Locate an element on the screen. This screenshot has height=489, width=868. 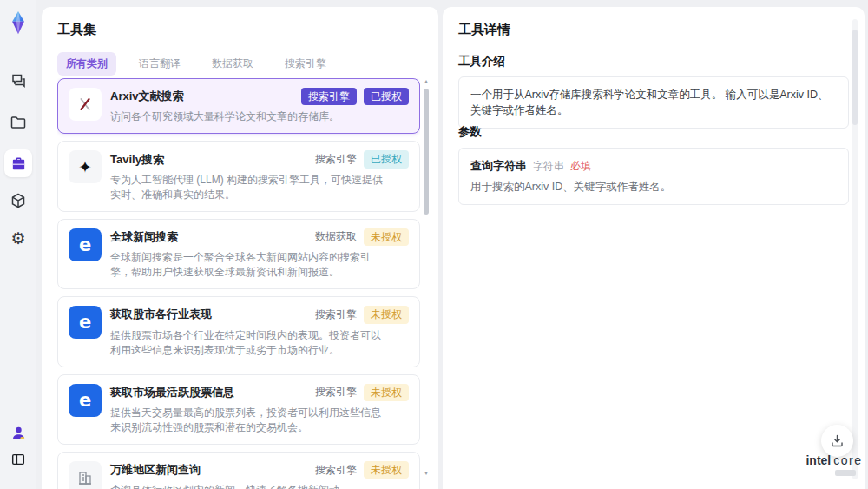
tool-body: Tavily搜索 搜索引擎 已授权 专为人工智能代理 (LLM) 构建的搜索引擎… is located at coordinates (260, 175).